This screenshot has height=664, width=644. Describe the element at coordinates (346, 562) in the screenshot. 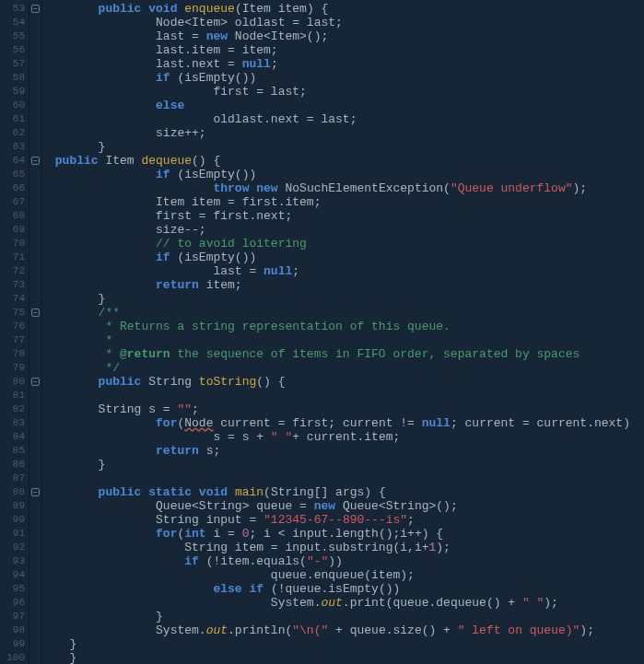

I see `code-line: if (!item.equals("-"))` at that location.